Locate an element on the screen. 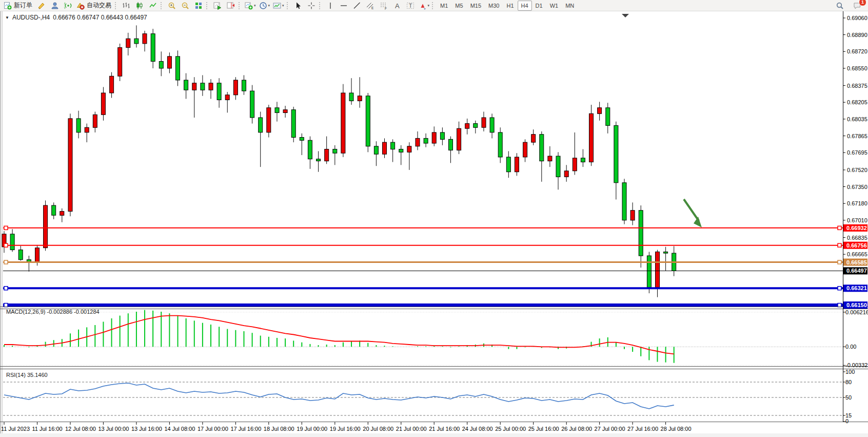  search-button is located at coordinates (840, 6).